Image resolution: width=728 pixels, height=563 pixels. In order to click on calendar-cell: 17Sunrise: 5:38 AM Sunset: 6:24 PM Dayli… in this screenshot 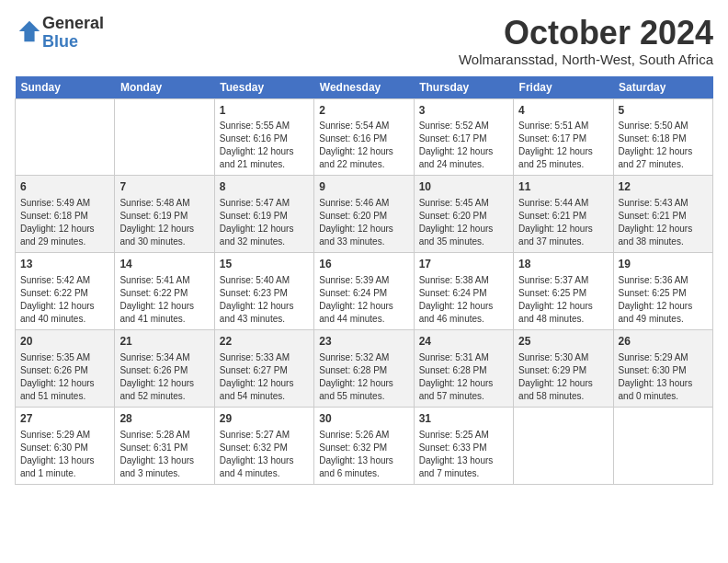, I will do `click(463, 292)`.